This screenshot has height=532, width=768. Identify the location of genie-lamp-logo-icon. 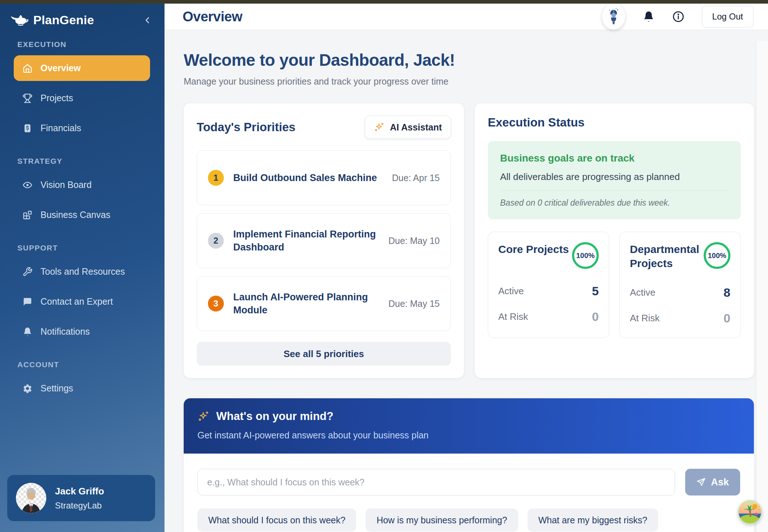
(20, 20).